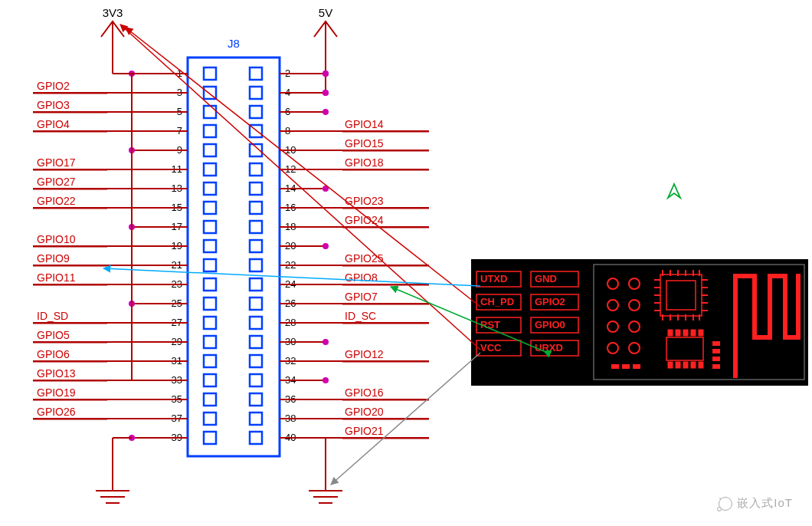 This screenshot has height=526, width=812. I want to click on gpio-label: GPIO6, so click(54, 354).